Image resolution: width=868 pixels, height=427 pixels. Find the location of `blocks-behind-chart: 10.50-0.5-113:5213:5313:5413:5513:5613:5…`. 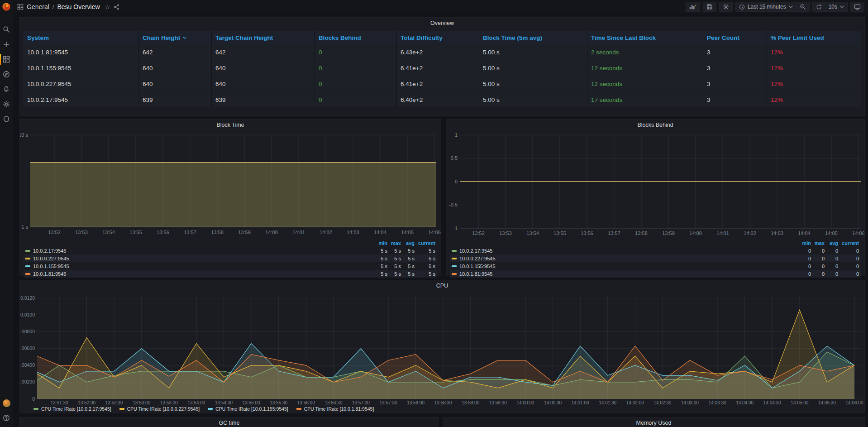

blocks-behind-chart: 10.50-0.5-113:5213:5313:5413:5513:5613:5… is located at coordinates (655, 184).